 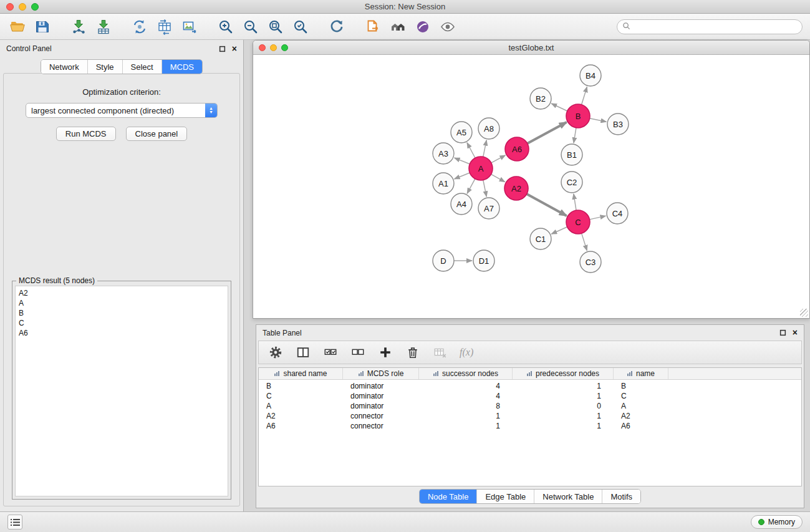 What do you see at coordinates (423, 27) in the screenshot?
I see `vizmap-icon` at bounding box center [423, 27].